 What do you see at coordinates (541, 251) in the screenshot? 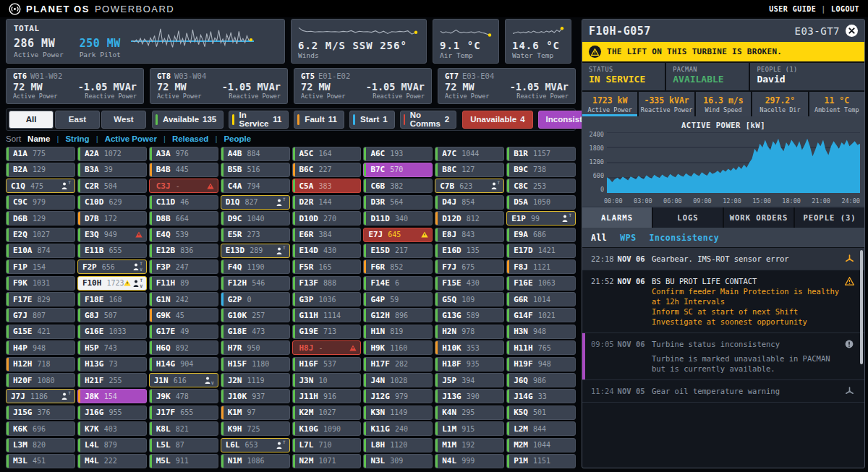
I see `turbine-tile-E17D: E17D1421` at bounding box center [541, 251].